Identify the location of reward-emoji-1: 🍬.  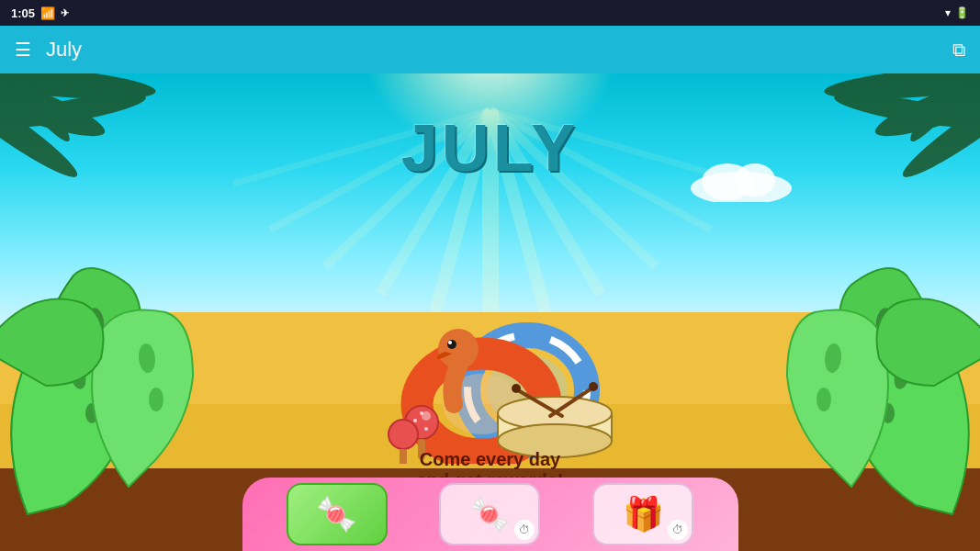
(336, 514).